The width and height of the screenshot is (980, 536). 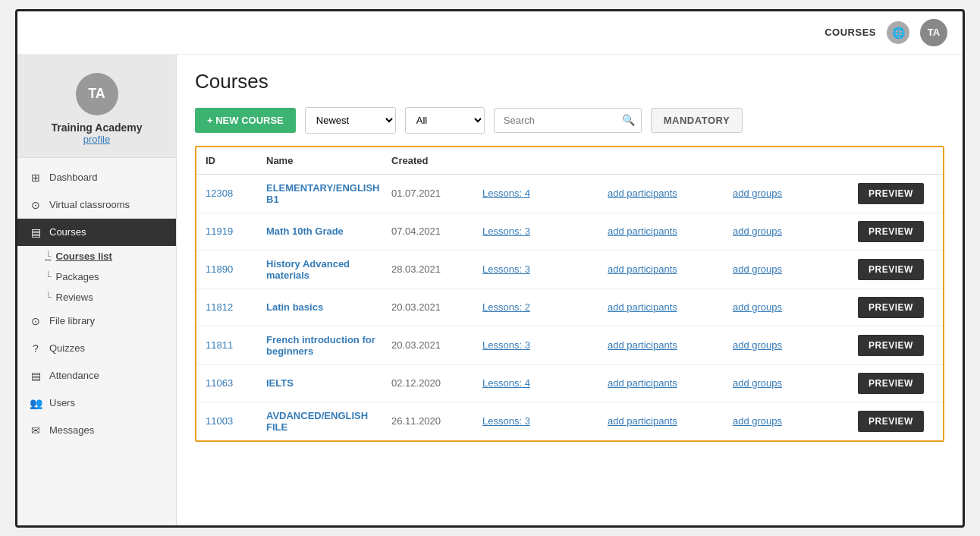 I want to click on cell-name: AVDANCED/ENGLISH FILE, so click(x=329, y=421).